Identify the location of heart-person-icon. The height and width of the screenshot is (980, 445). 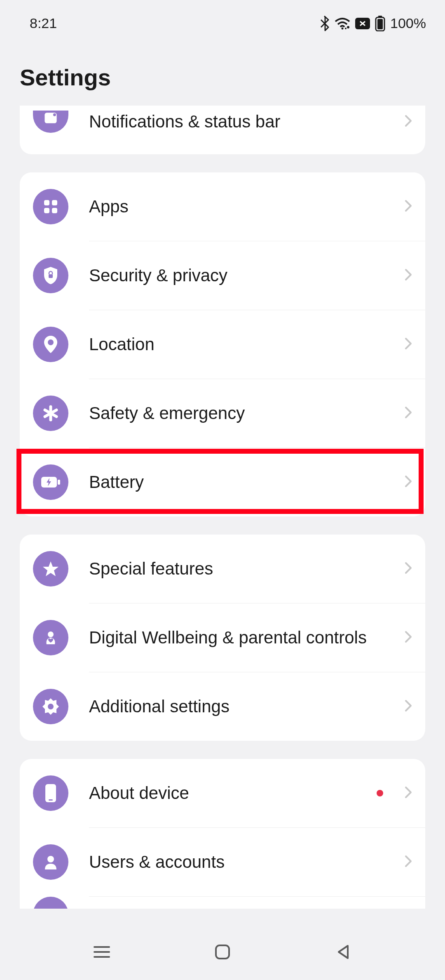
(51, 638).